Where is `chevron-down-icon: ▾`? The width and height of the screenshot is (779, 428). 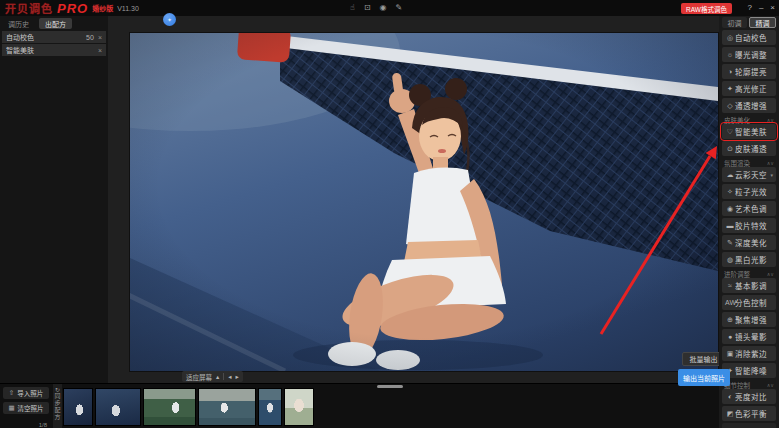
chevron-down-icon: ▾ is located at coordinates (772, 175).